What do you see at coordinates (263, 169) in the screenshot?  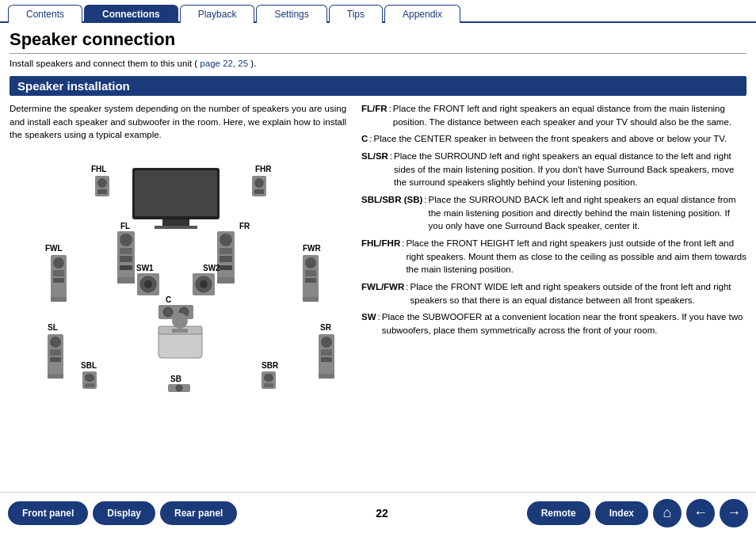 I see `svg-text: FHR` at bounding box center [263, 169].